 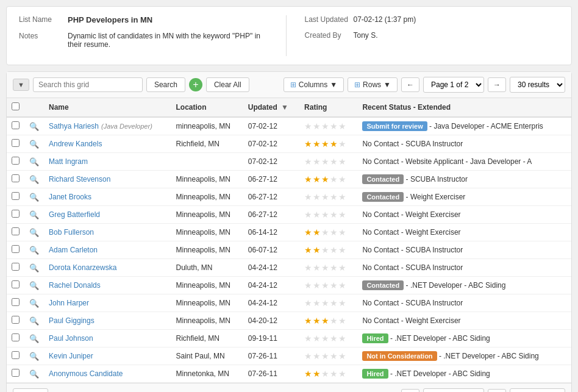 What do you see at coordinates (71, 232) in the screenshot?
I see `candidate-name-link: Bob Fullerson` at bounding box center [71, 232].